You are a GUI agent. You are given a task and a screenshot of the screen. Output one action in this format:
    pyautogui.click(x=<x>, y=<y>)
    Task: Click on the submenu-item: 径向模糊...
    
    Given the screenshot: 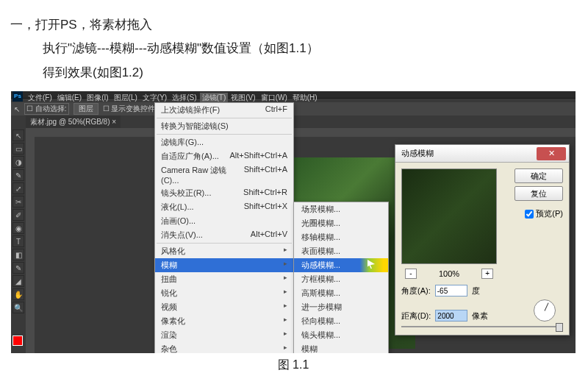 What is the action you would take?
    pyautogui.click(x=341, y=321)
    